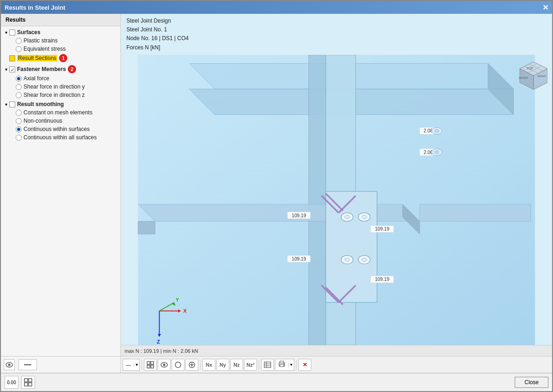 This screenshot has height=392, width=553. Describe the element at coordinates (28, 382) in the screenshot. I see `grid-bottom-button` at that location.